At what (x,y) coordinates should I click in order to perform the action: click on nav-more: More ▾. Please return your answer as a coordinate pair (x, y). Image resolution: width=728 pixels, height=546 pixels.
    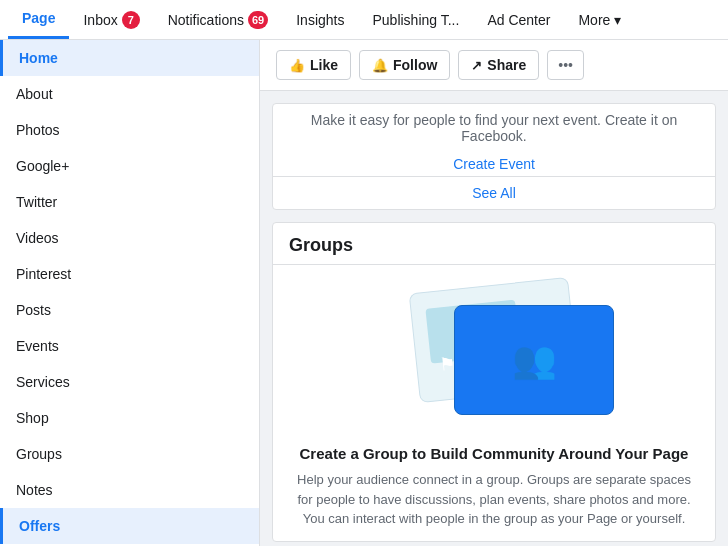
    Looking at the image, I should click on (600, 20).